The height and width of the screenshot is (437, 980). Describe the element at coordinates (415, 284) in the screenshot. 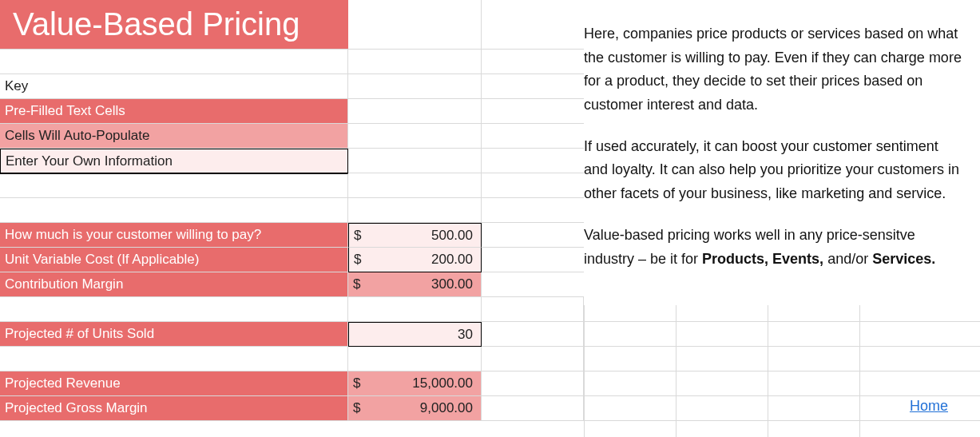

I see `value-contrib-margin: $300.00` at that location.